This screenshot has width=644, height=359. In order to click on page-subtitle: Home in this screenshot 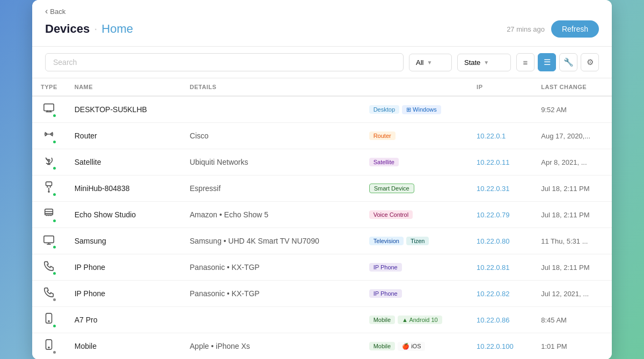, I will do `click(117, 29)`.